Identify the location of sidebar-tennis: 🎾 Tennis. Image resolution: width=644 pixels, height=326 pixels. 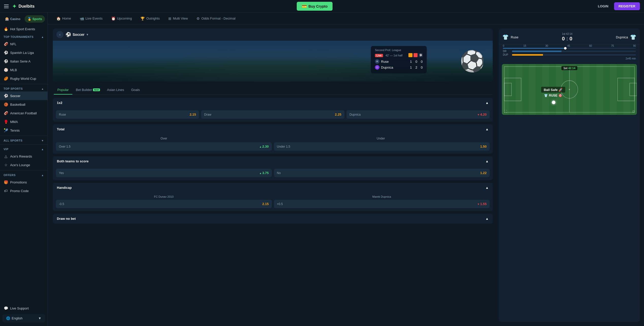
(24, 130).